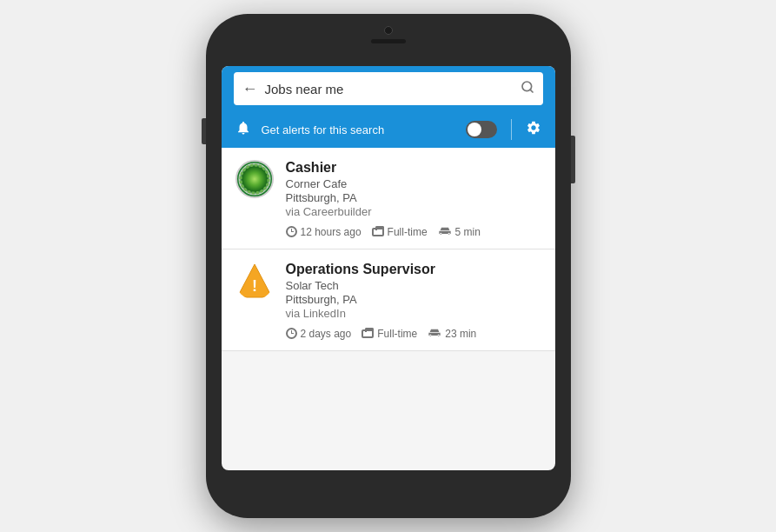 The height and width of the screenshot is (532, 776). What do you see at coordinates (243, 130) in the screenshot?
I see `bell-icon` at bounding box center [243, 130].